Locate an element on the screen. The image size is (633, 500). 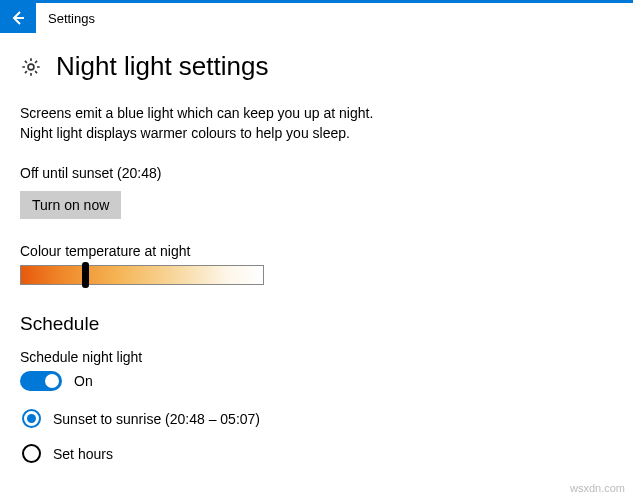
color-temp-label: Colour temperature at night is located at coordinates (316, 251).